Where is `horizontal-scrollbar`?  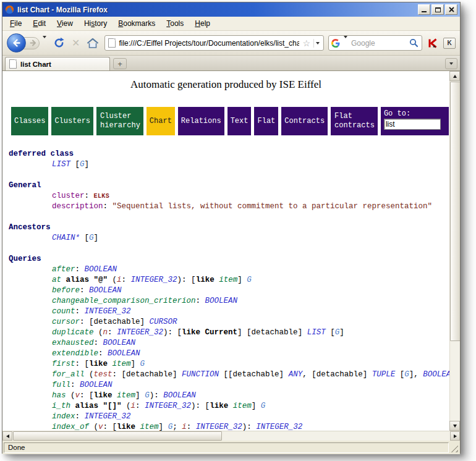 horizontal-scrollbar is located at coordinates (231, 436).